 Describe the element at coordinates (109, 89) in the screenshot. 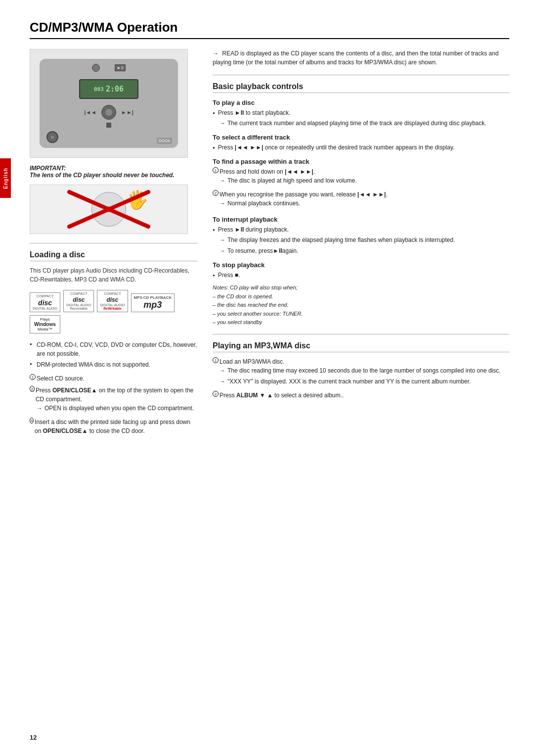

I see `device-screen: 003 2:06` at that location.